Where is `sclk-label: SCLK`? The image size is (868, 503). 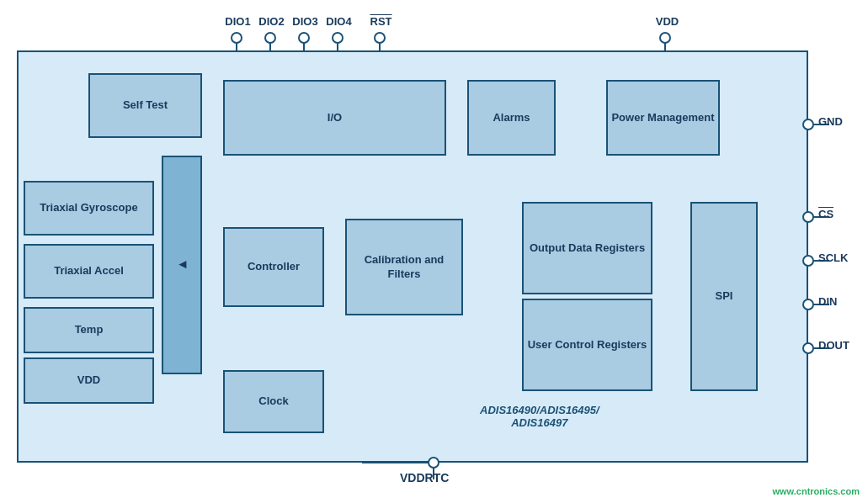 sclk-label: SCLK is located at coordinates (833, 257).